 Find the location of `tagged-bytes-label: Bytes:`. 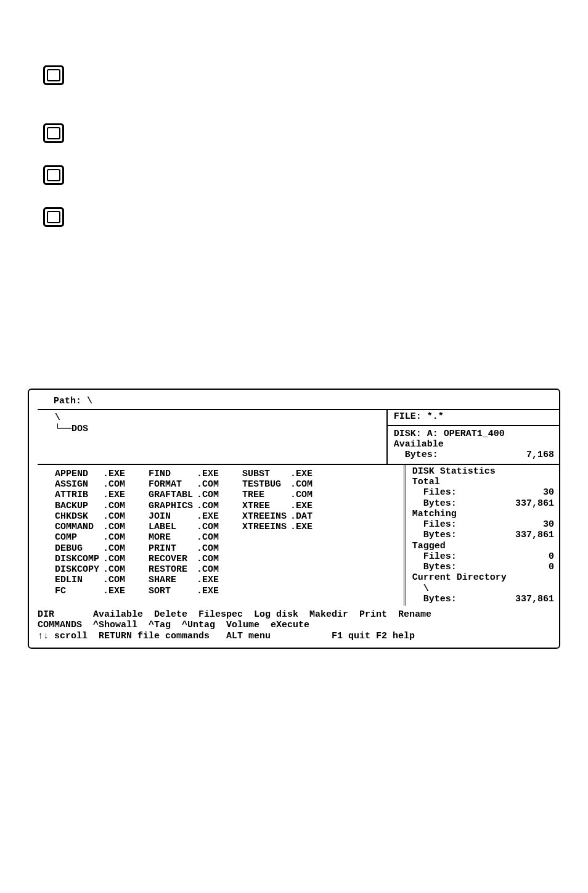

tagged-bytes-label: Bytes: is located at coordinates (435, 567).